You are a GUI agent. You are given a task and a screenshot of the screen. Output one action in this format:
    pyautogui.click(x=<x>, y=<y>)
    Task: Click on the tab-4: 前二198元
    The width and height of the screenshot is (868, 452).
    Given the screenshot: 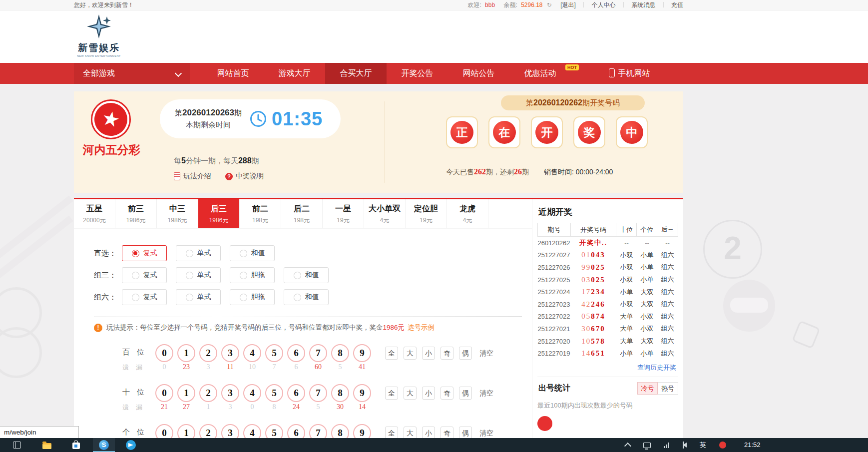 What is the action you would take?
    pyautogui.click(x=261, y=214)
    